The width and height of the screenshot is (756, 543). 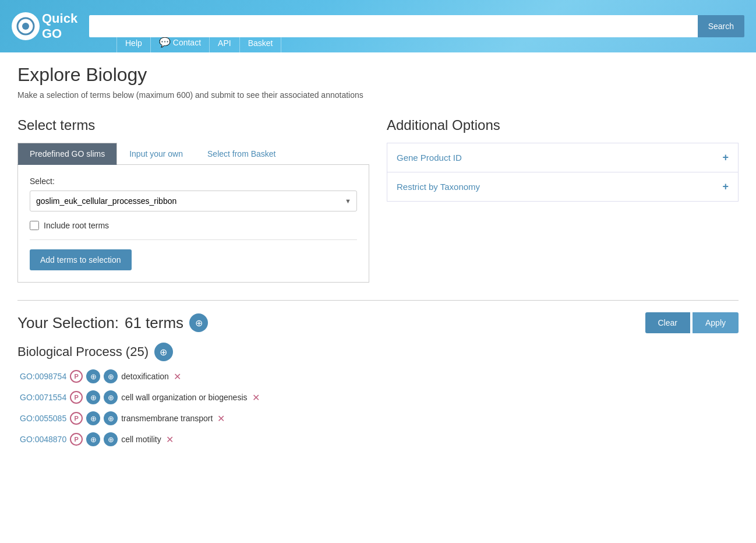 I want to click on restrict-by-taxonomy-row: Restrict by Taxonomy +, so click(x=563, y=186).